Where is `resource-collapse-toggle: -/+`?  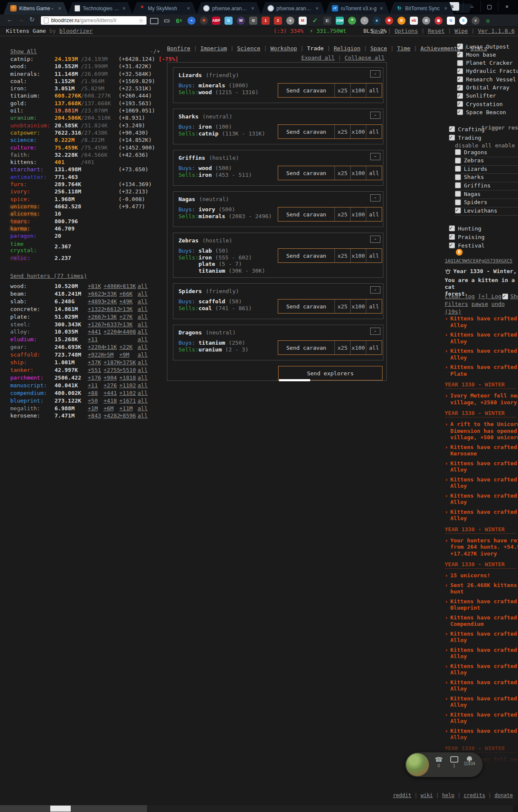
resource-collapse-toggle: -/+ is located at coordinates (155, 51).